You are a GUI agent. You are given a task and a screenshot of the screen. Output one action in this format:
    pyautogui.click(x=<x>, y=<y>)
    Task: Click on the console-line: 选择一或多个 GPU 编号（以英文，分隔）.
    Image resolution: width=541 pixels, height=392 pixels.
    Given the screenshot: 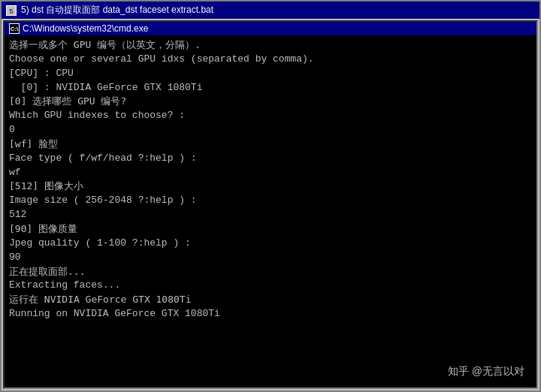 What is the action you would take?
    pyautogui.click(x=270, y=45)
    